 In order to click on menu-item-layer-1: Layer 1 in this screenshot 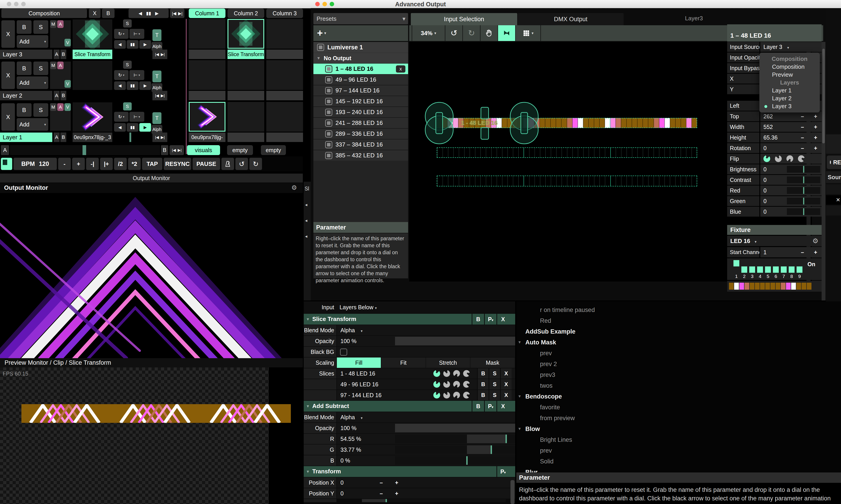, I will do `click(790, 90)`.